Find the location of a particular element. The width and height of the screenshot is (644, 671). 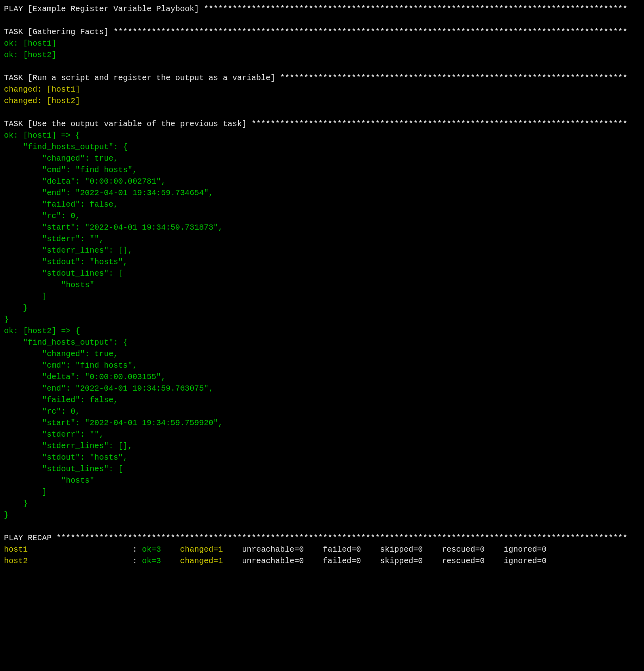

task-usevar-status-1: ok: [host2] => { is located at coordinates (42, 331).